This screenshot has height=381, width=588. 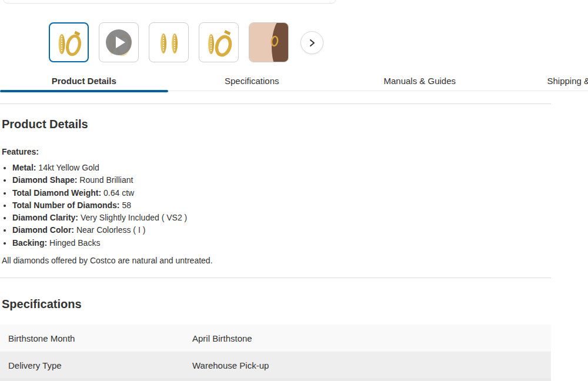 What do you see at coordinates (275, 41) in the screenshot?
I see `gold-hoop-on-ear-icon` at bounding box center [275, 41].